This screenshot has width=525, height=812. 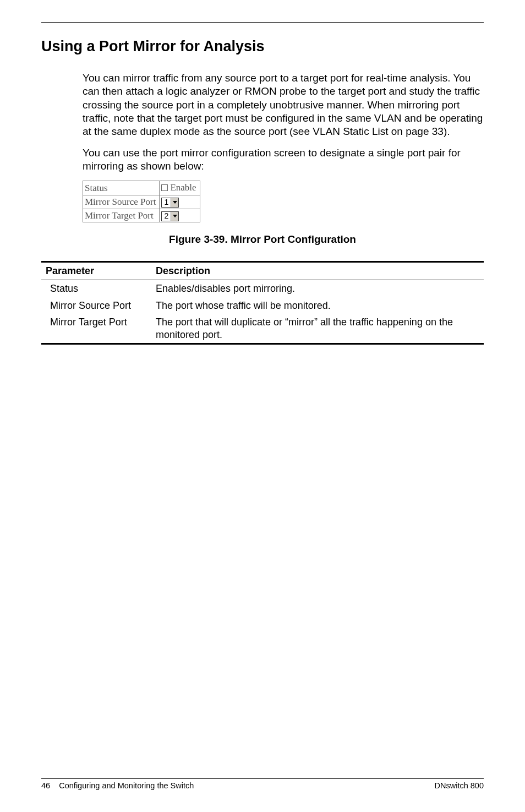 I want to click on status-label: Status, so click(x=121, y=188).